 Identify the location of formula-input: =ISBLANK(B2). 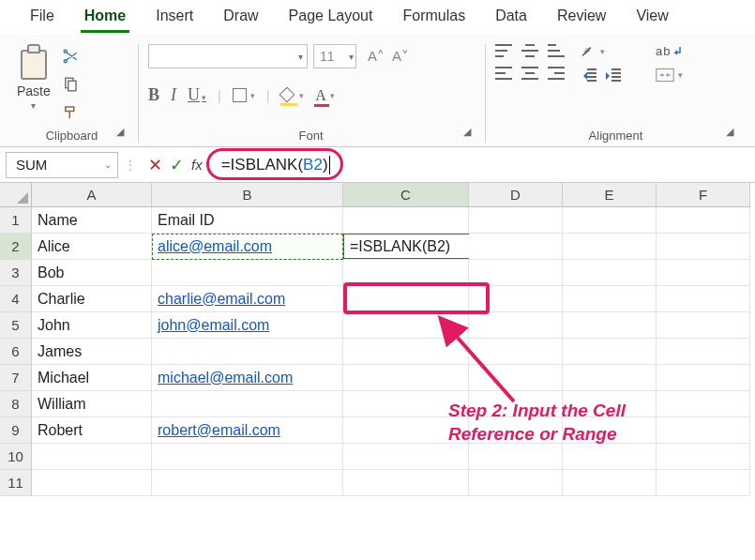
(482, 165).